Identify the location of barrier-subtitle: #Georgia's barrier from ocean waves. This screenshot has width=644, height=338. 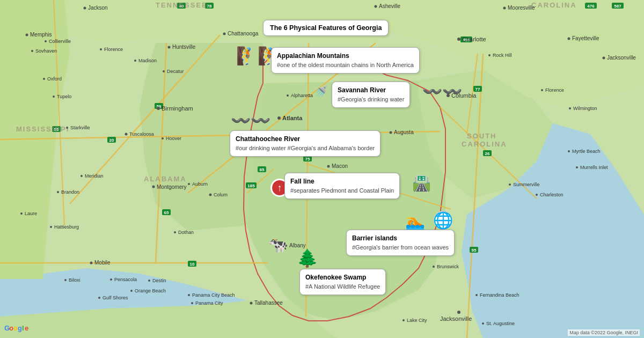
(400, 248).